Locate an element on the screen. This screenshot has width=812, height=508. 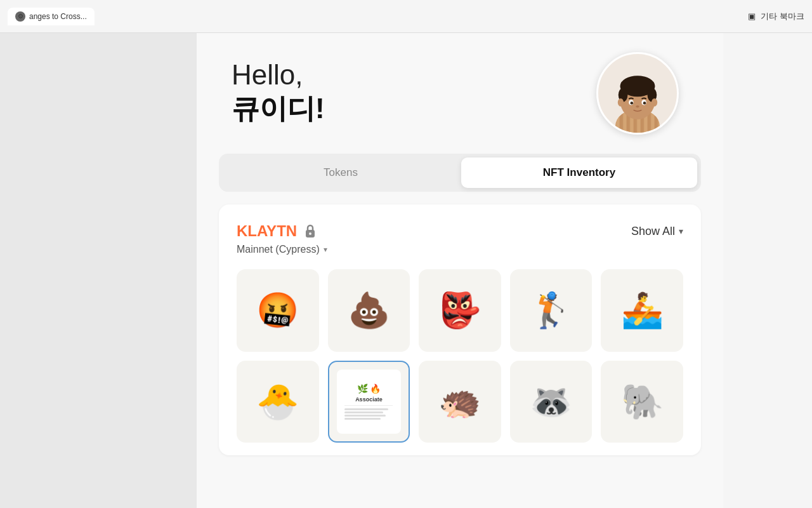
klaytn-label: KLAYTN is located at coordinates (277, 231).